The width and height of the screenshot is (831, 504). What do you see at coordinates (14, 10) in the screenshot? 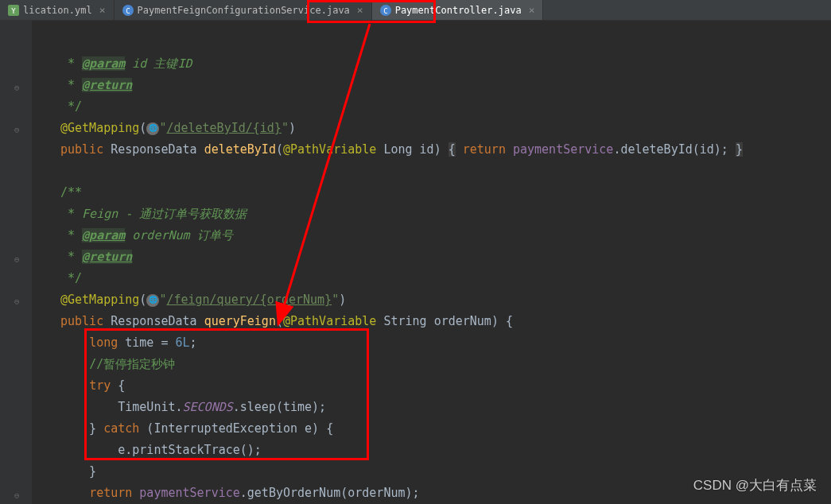
I see `yml-icon: Y` at bounding box center [14, 10].